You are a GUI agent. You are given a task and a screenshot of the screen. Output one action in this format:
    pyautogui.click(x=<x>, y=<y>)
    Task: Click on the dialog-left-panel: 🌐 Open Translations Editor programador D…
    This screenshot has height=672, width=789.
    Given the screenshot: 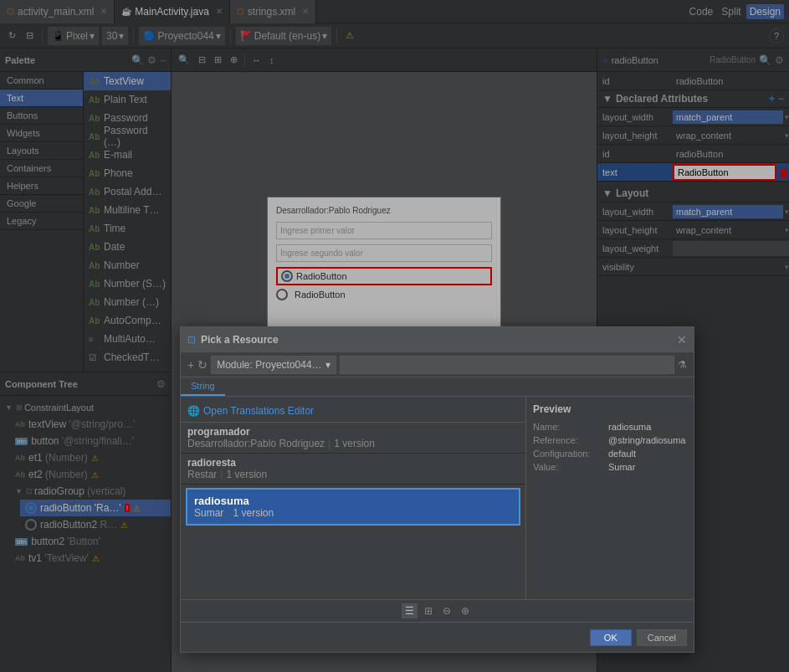 What is the action you would take?
    pyautogui.click(x=353, y=498)
    